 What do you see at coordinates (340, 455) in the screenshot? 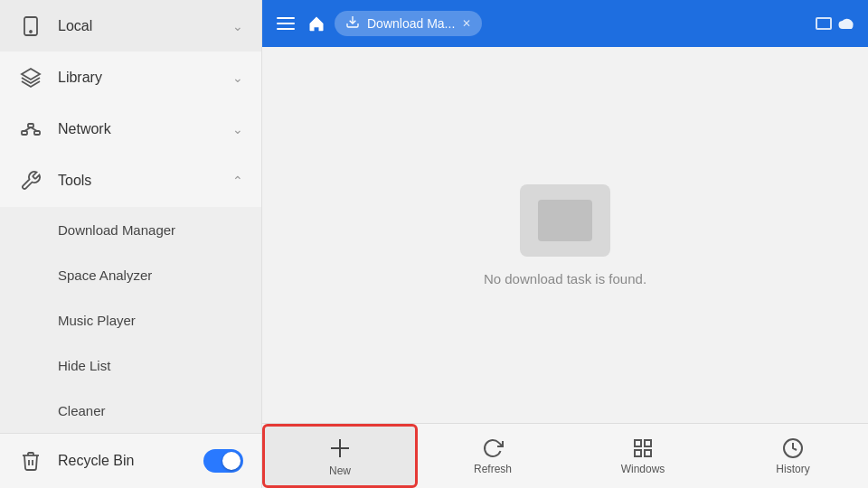
I see `toolbar-new-button: New` at bounding box center [340, 455].